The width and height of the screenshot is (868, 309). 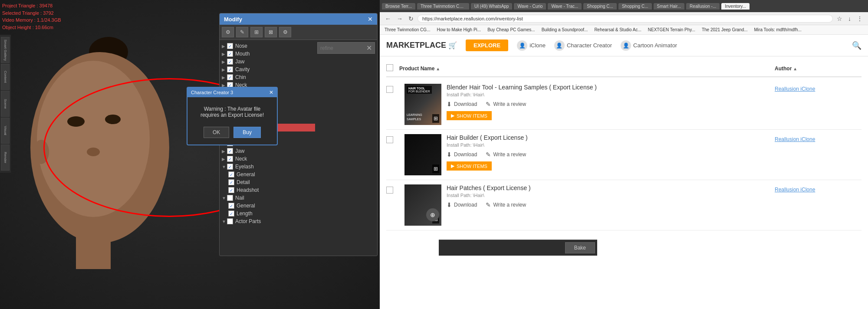 What do you see at coordinates (818, 69) in the screenshot?
I see `th-author: Author ▲` at bounding box center [818, 69].